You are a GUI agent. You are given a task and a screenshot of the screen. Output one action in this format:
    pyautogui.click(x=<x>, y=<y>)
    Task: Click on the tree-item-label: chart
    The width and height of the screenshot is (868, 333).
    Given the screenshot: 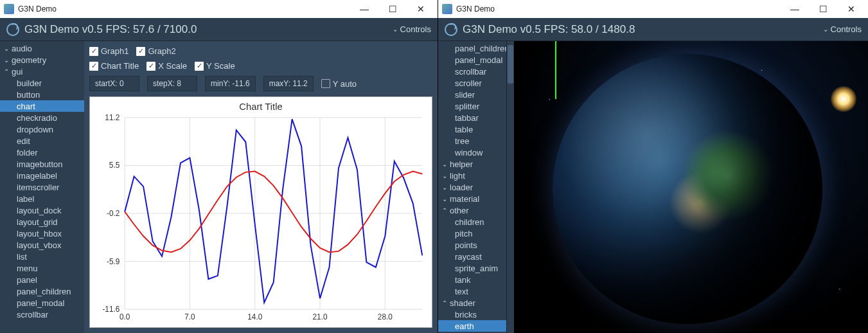 What is the action you would take?
    pyautogui.click(x=26, y=107)
    